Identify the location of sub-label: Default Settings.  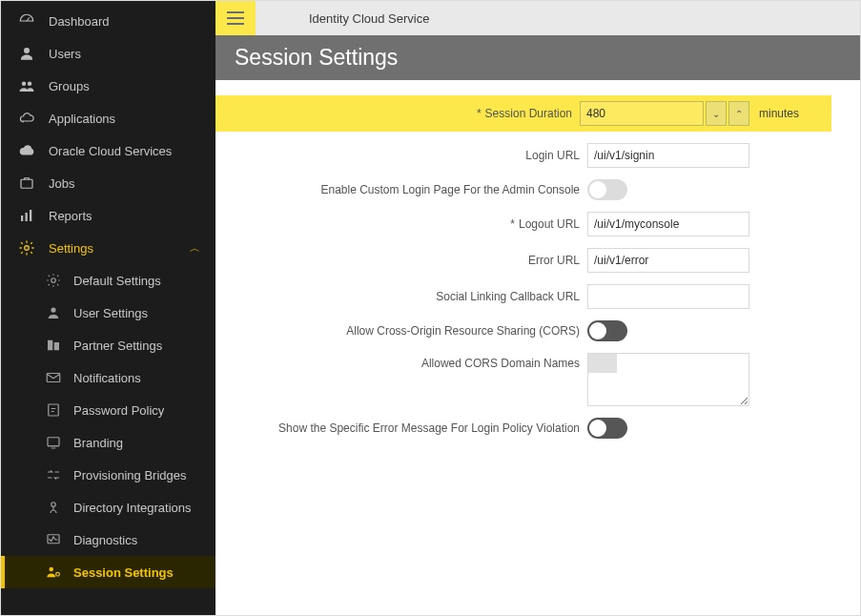
(117, 280).